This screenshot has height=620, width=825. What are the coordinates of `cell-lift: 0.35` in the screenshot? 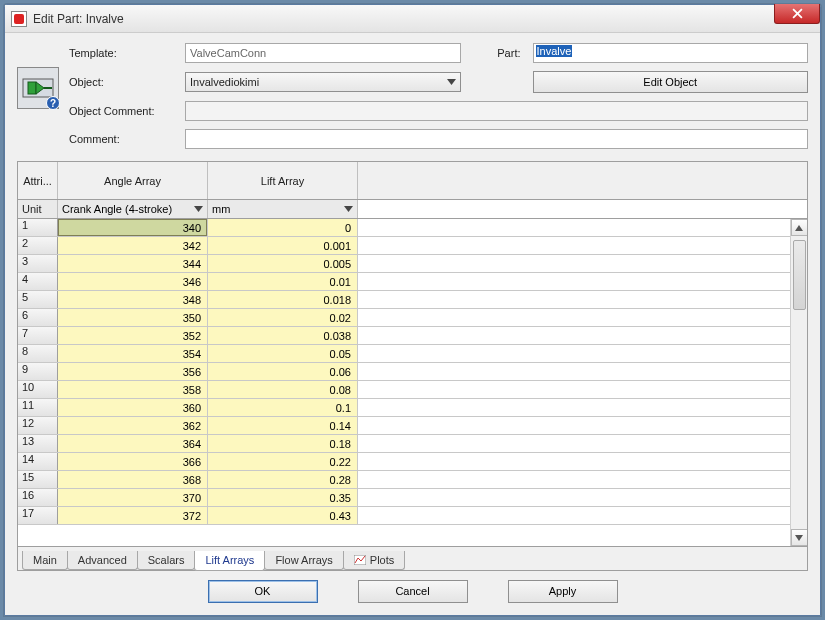 It's located at (283, 498).